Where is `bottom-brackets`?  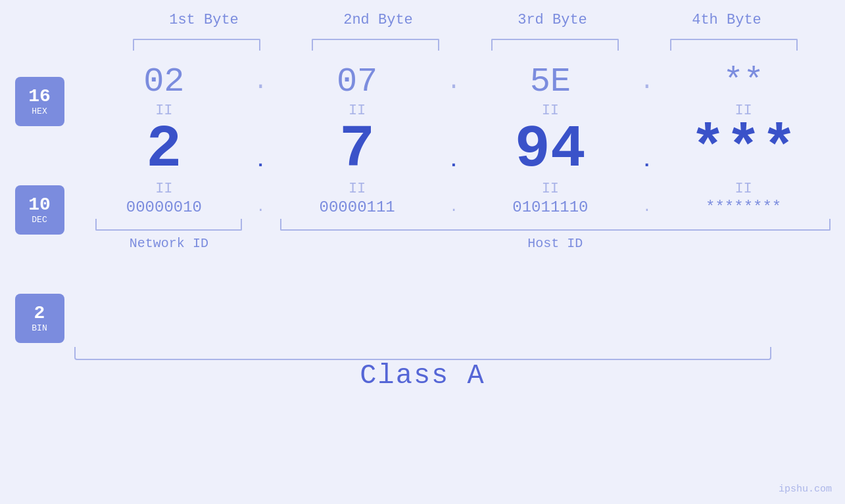
bottom-brackets is located at coordinates (454, 225).